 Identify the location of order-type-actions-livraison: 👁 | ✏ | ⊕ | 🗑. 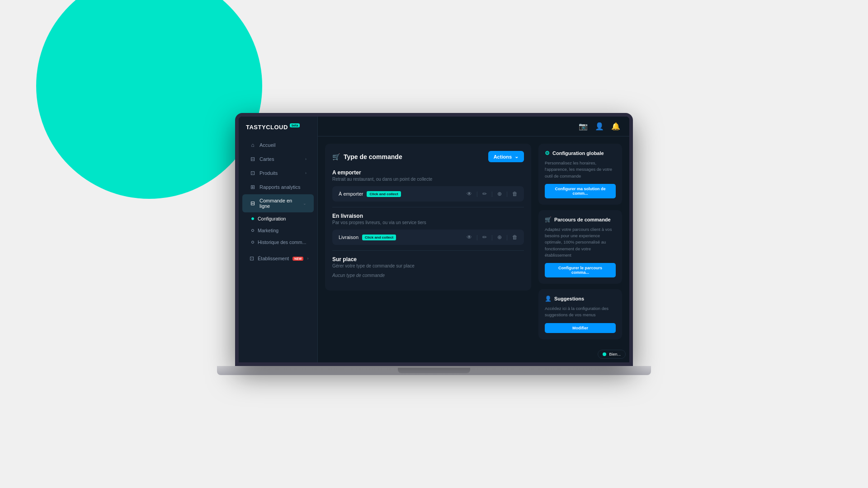
(492, 237).